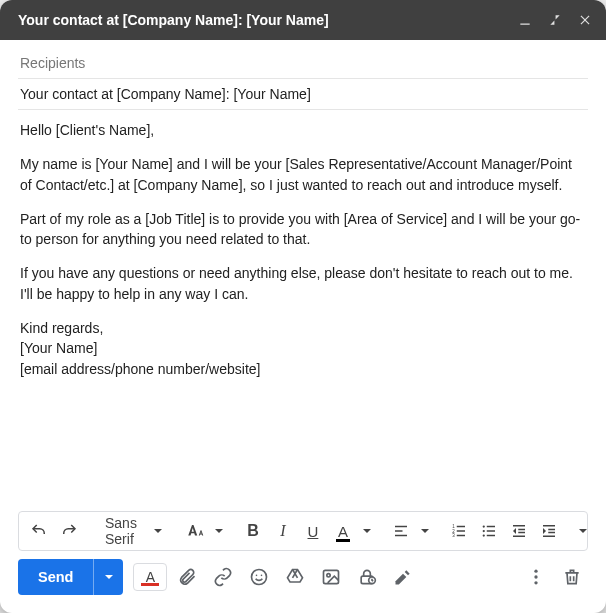 Image resolution: width=606 pixels, height=613 pixels. Describe the element at coordinates (259, 577) in the screenshot. I see `insert-emoji-button` at that location.